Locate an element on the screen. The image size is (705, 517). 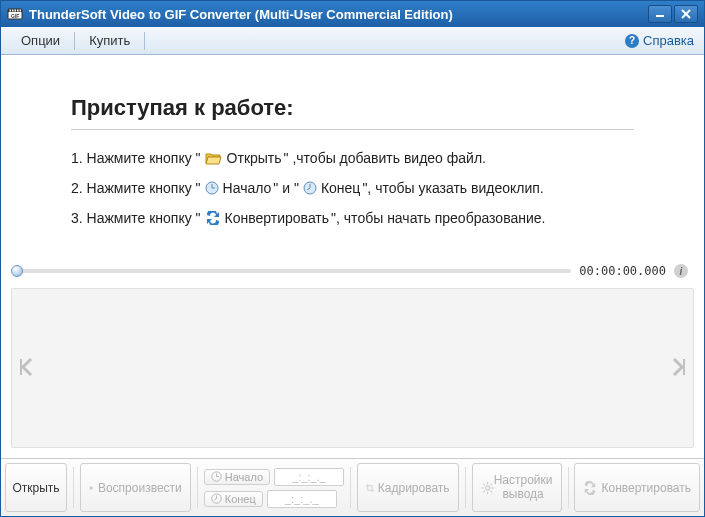
guide-step-3: 3. Нажмите кнопку " Конвертировать ", чт… is located at coordinates (352, 218).